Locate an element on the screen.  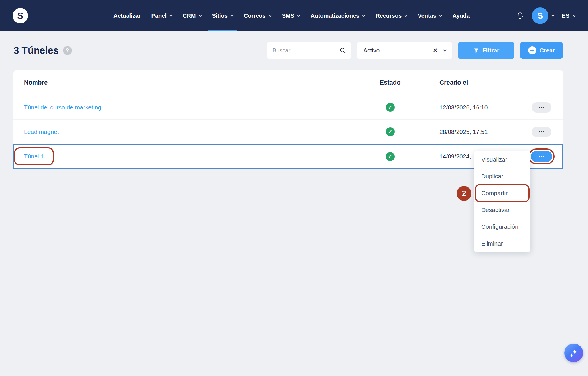
created-date: 12/03/2026, 16:10 is located at coordinates (464, 107).